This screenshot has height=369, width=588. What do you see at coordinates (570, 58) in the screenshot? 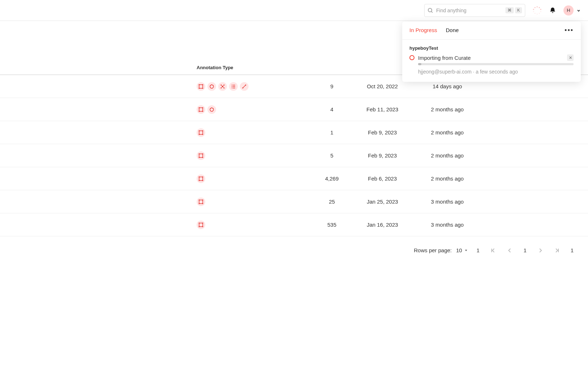
I see `close-icon: ✕` at bounding box center [570, 58].